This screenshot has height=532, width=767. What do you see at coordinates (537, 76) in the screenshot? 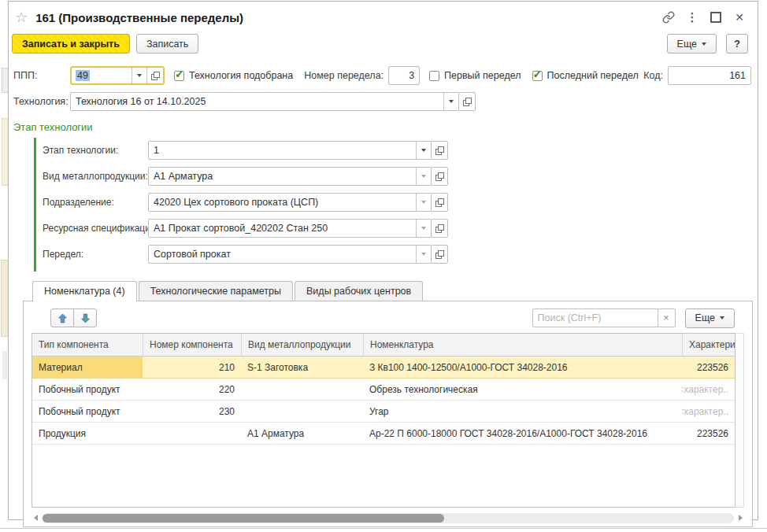
I see `checkbox-checked-icon` at bounding box center [537, 76].